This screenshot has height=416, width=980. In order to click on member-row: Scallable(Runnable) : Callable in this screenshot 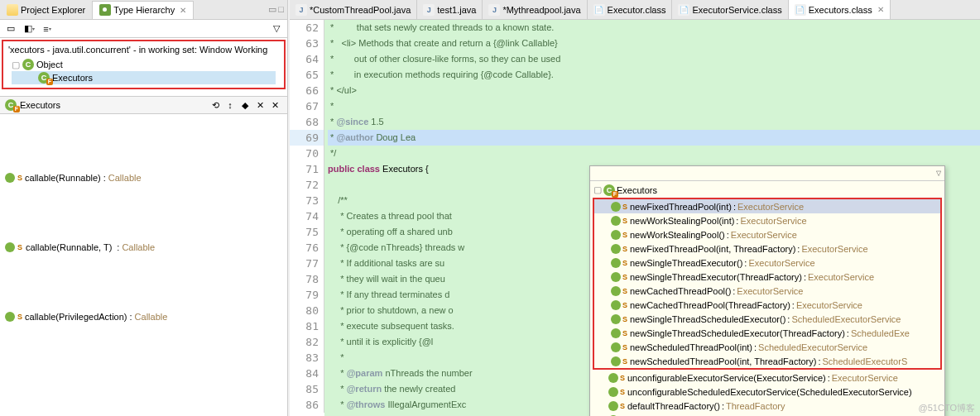, I will do `click(144, 178)`.